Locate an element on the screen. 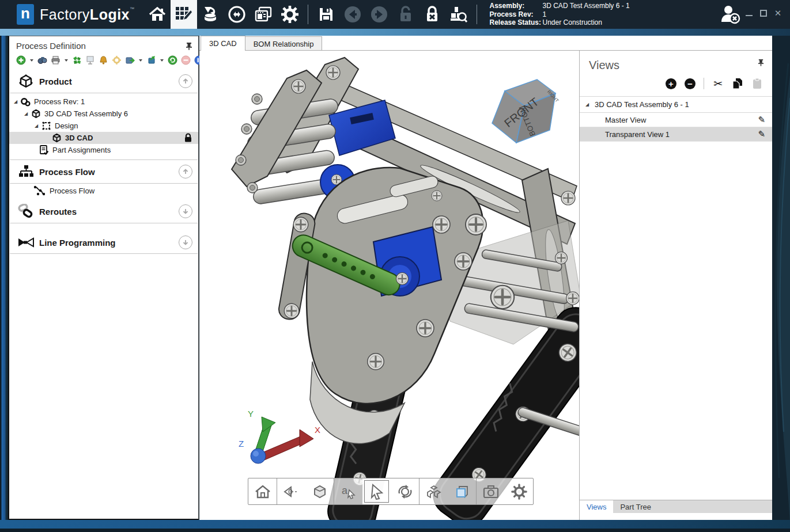  reroutes-icon is located at coordinates (26, 211).